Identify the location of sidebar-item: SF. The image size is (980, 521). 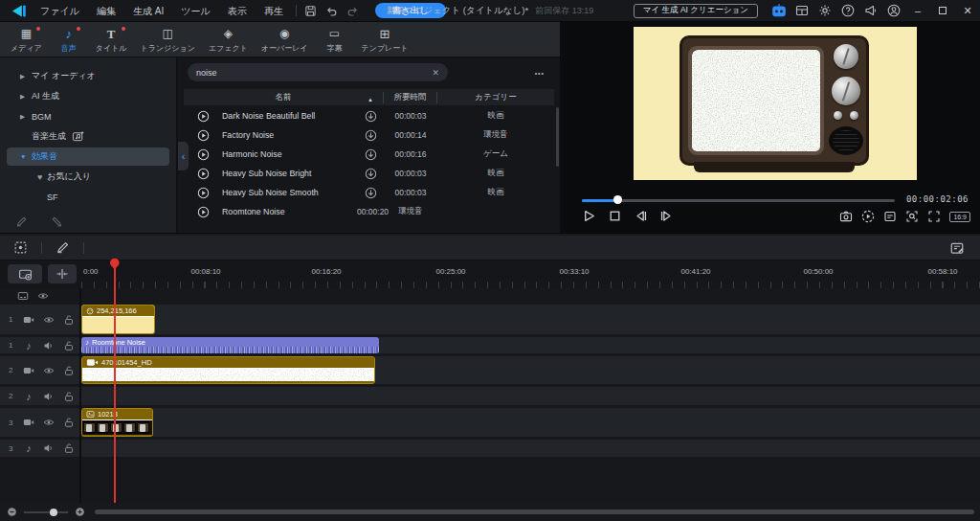
(88, 197).